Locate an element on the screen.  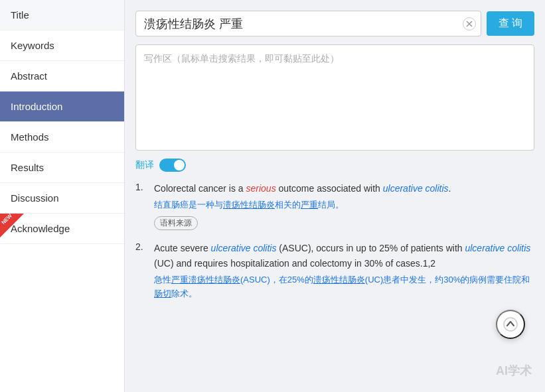
result-content: Colorectal cancer is a serious outcome a… is located at coordinates (344, 206).